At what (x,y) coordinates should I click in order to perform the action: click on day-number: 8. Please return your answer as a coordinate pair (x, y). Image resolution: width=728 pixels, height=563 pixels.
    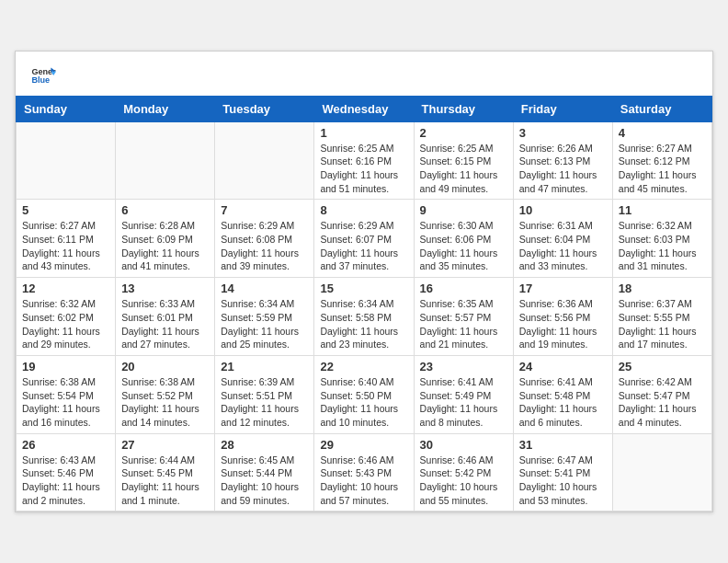
    Looking at the image, I should click on (364, 210).